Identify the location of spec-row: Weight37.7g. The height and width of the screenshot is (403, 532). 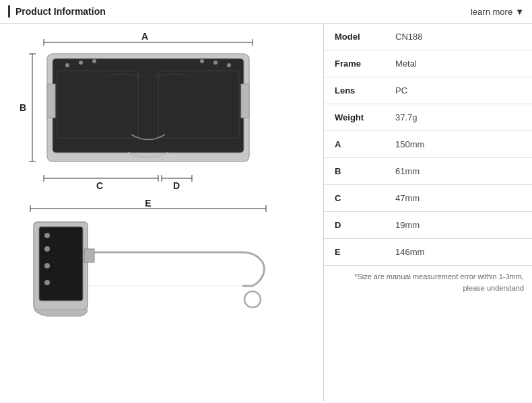
(428, 118).